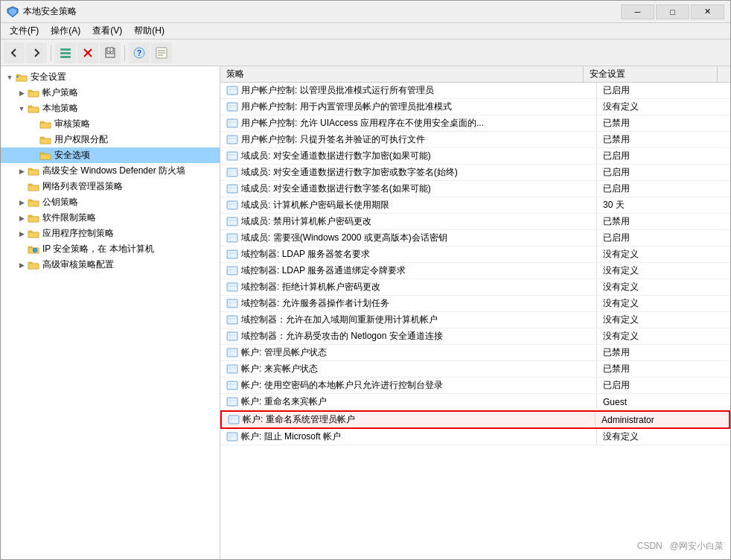  I want to click on table-row: 域成员: 需要强(Windows 2000 或更高版本)会话密钥已启用, so click(475, 238).